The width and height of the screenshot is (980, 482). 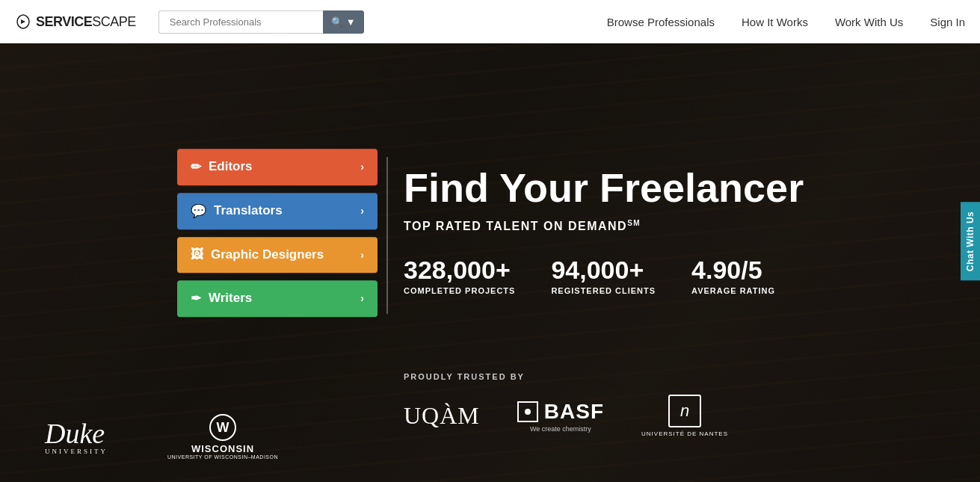 What do you see at coordinates (604, 226) in the screenshot?
I see `hero-subtitle: TOP RATED TALENT ON DEMANDSM` at bounding box center [604, 226].